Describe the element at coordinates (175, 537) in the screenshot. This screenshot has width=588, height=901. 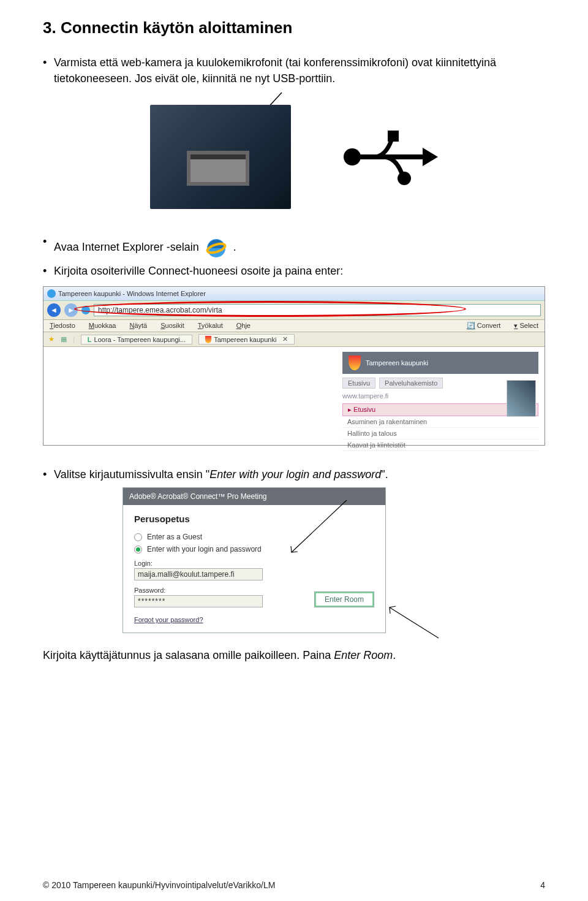
I see `radio-guest-label: Enter as a Guest` at that location.